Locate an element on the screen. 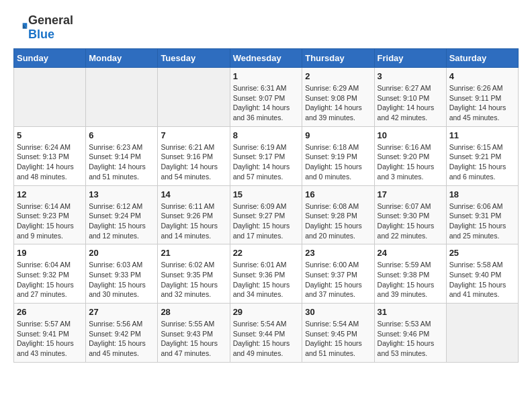 This screenshot has width=532, height=411. calendar-cell: 17Sunrise: 6:07 AM Sunset: 9:30 PM Dayli… is located at coordinates (410, 215).